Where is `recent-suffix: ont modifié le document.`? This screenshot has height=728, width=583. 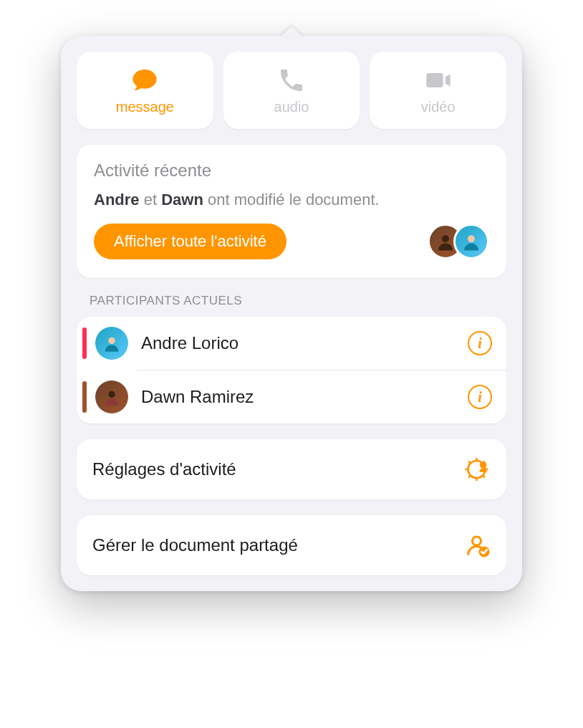 recent-suffix: ont modifié le document. is located at coordinates (292, 199).